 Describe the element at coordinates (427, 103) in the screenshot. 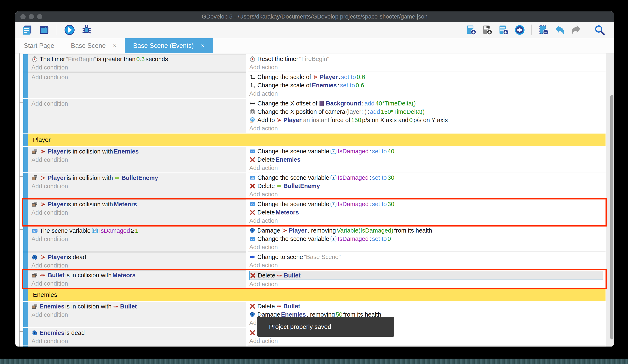

I see `action-line: Change the X offset of Background: add 4…` at that location.